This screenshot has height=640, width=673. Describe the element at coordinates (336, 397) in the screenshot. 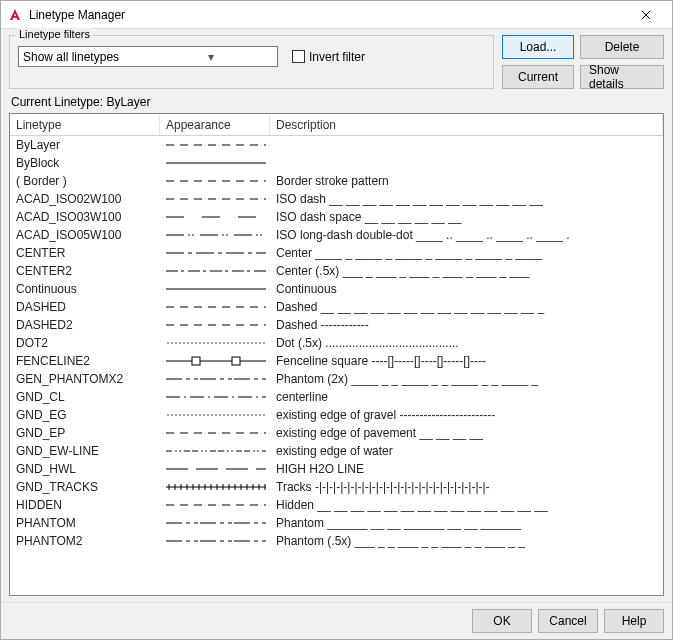

I see `table-row: GND_CLcenterline` at that location.